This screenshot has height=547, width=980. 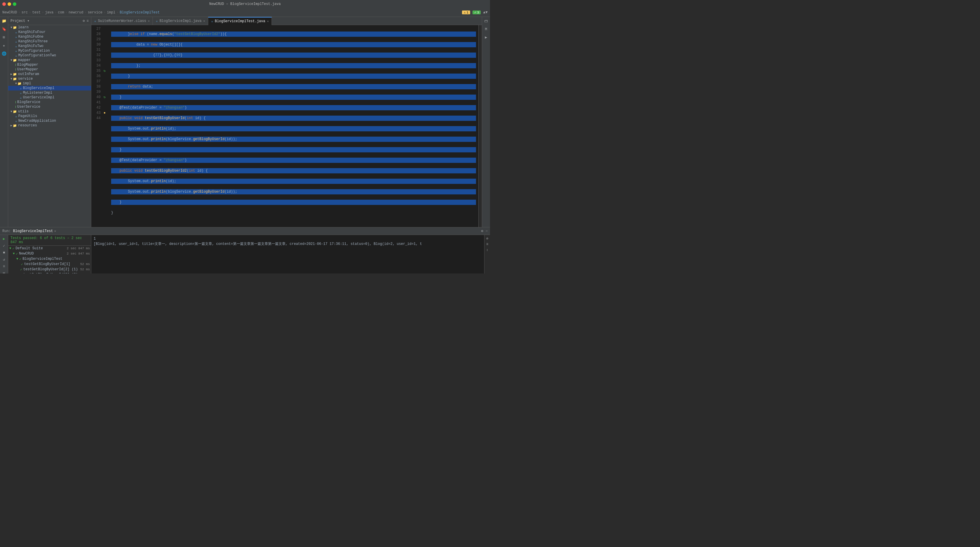 What do you see at coordinates (287, 126) in the screenshot?
I see `code-editor: 27 28 29 30 31 32 33 34 35 36 37 38 39 4…` at bounding box center [287, 126].